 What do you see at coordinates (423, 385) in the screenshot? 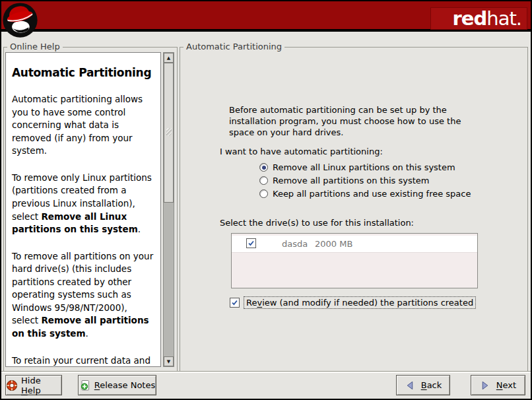
I see `back-button: Back` at bounding box center [423, 385].